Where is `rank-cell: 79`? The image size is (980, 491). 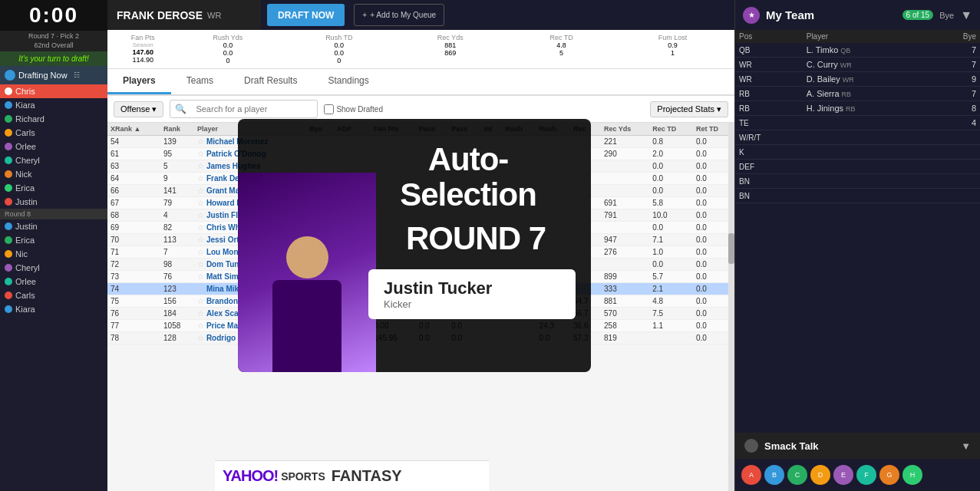 rank-cell: 79 is located at coordinates (177, 203).